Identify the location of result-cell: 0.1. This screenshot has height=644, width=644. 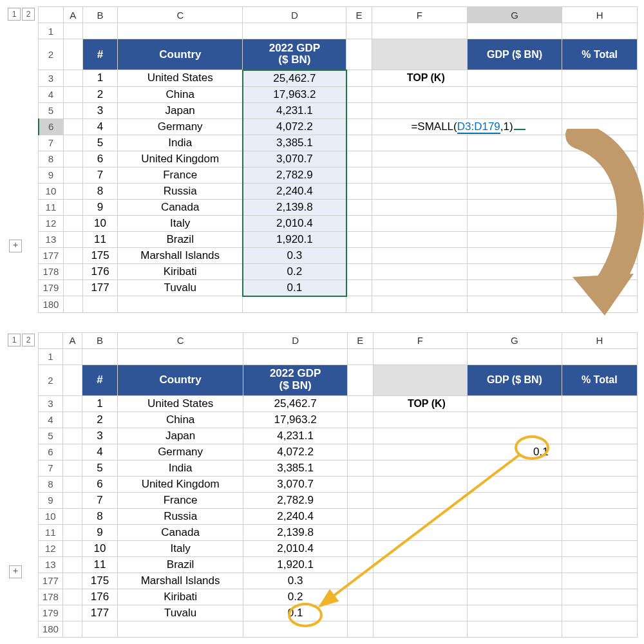
(515, 452).